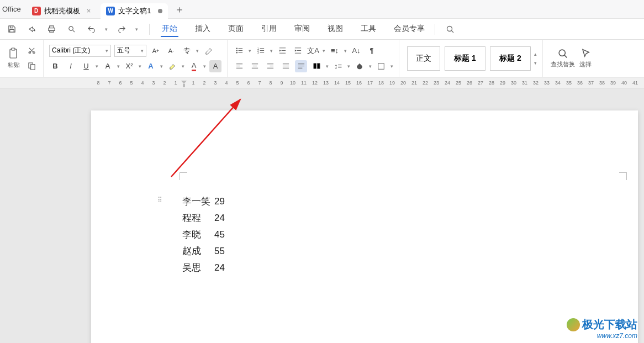 This screenshot has height=343, width=644. What do you see at coordinates (450, 29) in the screenshot?
I see `search-icon` at bounding box center [450, 29].